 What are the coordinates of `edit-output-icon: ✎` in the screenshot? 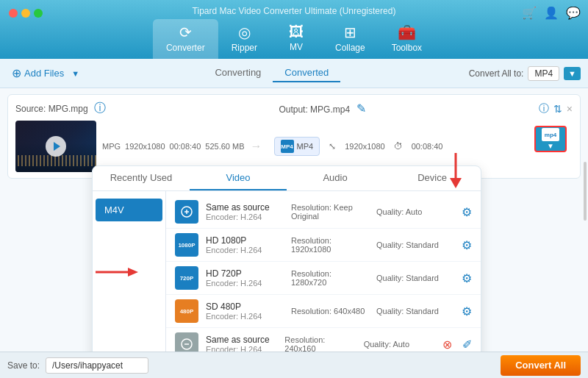 It's located at (362, 109).